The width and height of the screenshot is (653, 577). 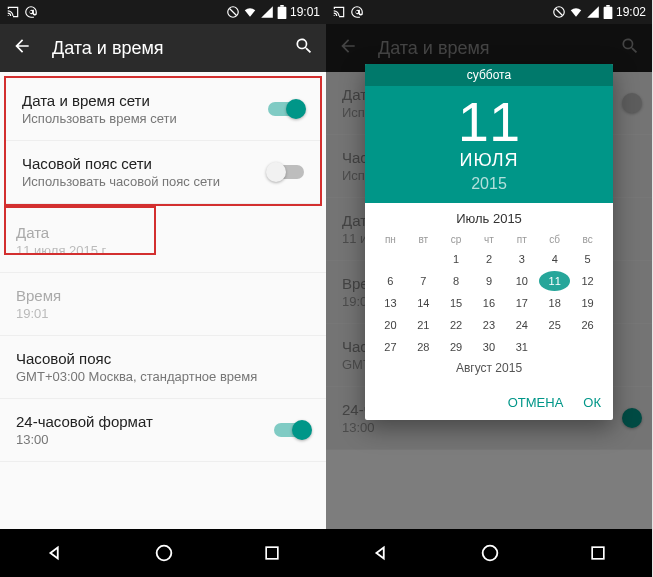 What do you see at coordinates (282, 12) in the screenshot?
I see `battery-icon` at bounding box center [282, 12].